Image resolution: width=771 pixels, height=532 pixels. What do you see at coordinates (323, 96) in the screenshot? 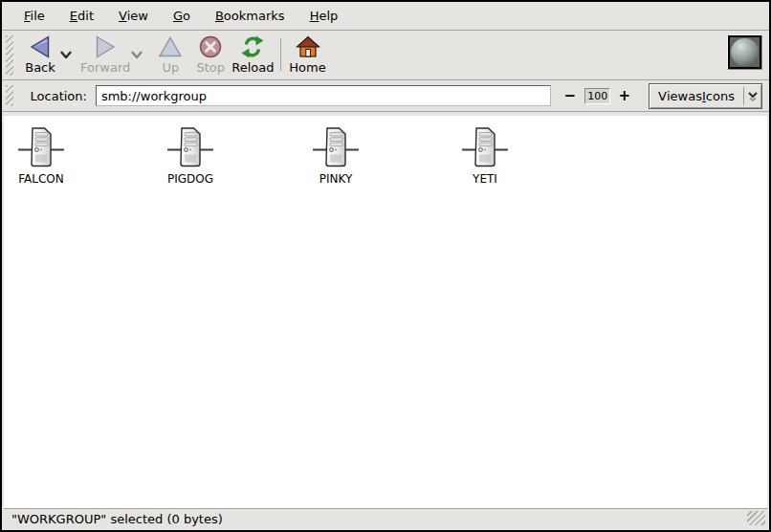
I see `location-input` at bounding box center [323, 96].